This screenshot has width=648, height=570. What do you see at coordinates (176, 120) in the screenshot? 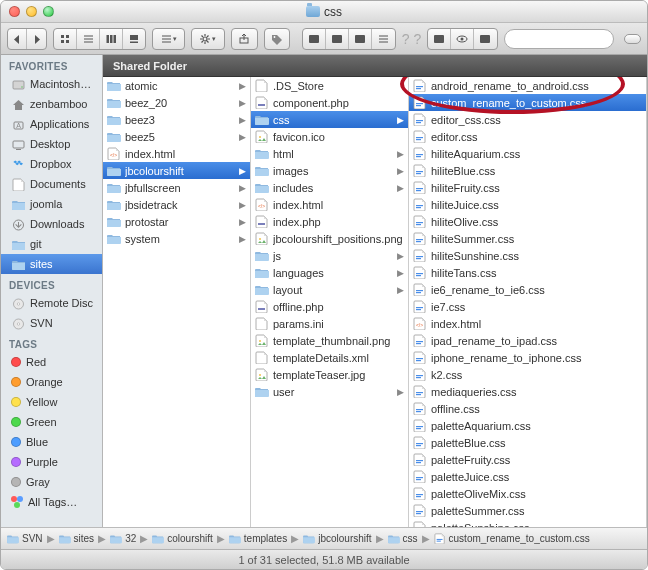
I see `file-row: beez3▶` at bounding box center [176, 120].